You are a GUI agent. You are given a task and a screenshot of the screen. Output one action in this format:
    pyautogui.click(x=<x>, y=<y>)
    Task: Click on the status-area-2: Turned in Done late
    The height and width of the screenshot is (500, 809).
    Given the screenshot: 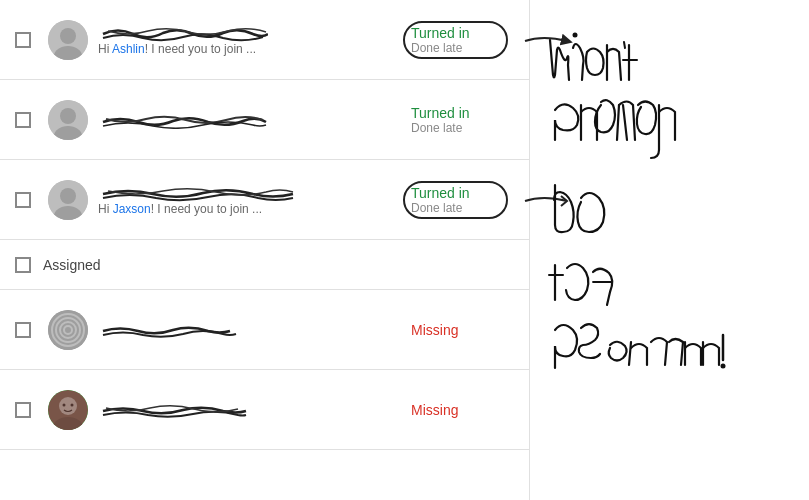 What is the action you would take?
    pyautogui.click(x=466, y=120)
    